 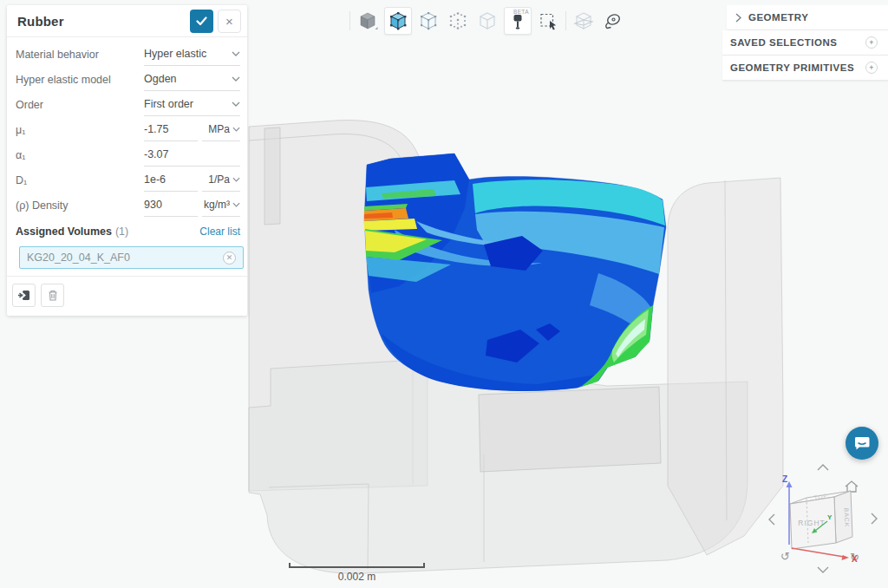 What do you see at coordinates (862, 444) in the screenshot?
I see `chat-bubble-icon` at bounding box center [862, 444].